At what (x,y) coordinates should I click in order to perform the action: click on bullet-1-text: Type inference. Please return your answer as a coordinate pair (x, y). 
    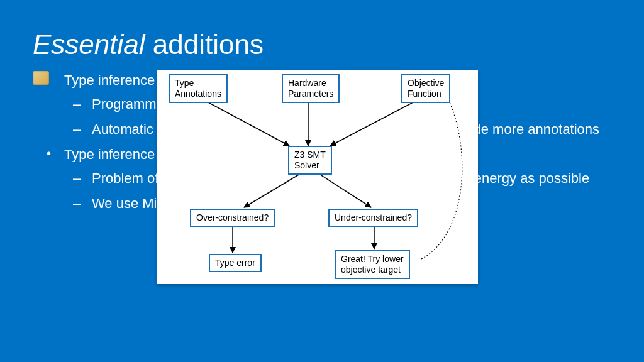
    Looking at the image, I should click on (109, 80).